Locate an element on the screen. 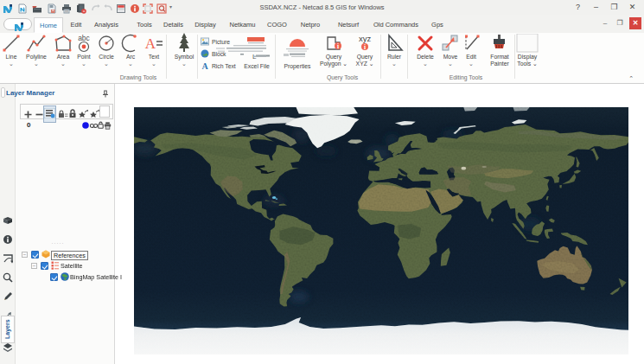 The height and width of the screenshot is (364, 644). svg-text: xyz is located at coordinates (365, 38).